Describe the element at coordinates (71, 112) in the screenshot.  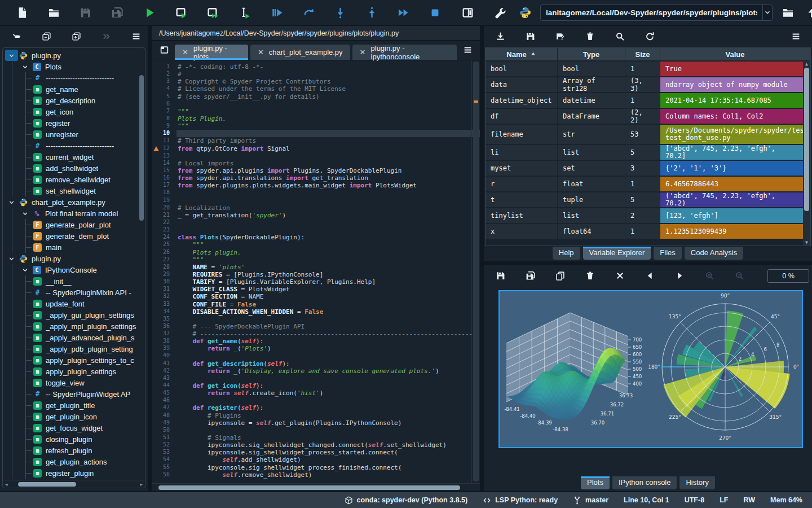
I see `outline-item-get_icon: mget_icon` at that location.